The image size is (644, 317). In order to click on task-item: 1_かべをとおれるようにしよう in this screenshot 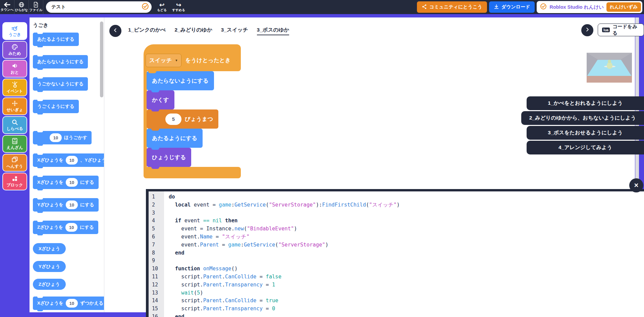, I will do `click(585, 103)`.